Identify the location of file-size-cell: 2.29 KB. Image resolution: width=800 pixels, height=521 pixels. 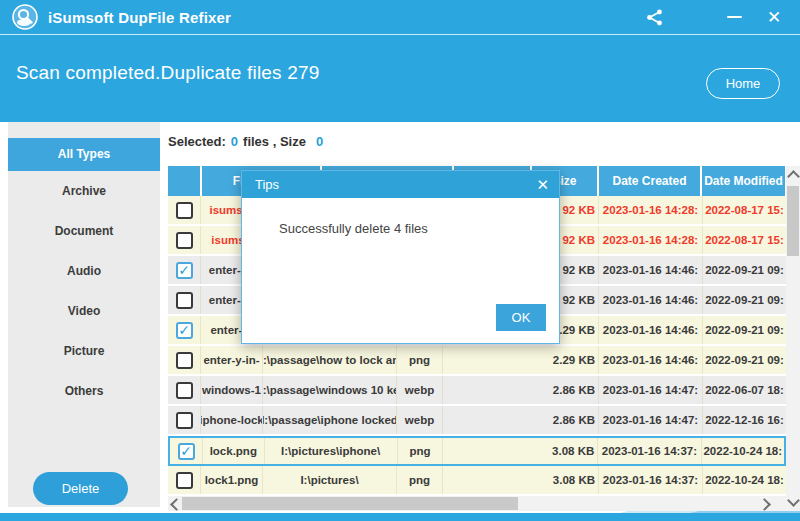
(520, 360).